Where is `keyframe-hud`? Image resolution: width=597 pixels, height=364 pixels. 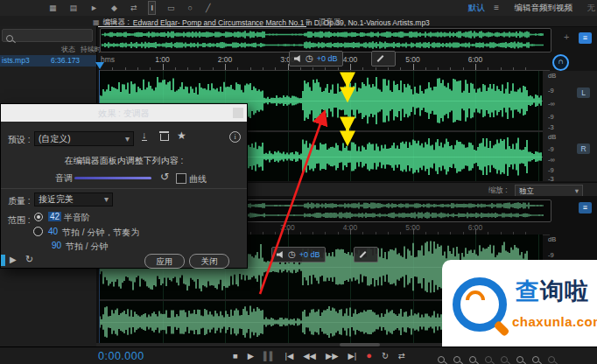
keyframe-hud is located at coordinates (383, 59).